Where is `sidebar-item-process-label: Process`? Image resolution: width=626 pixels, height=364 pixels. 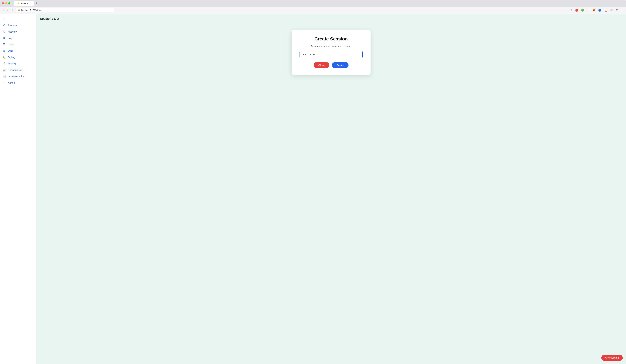
sidebar-item-process-label: Process is located at coordinates (12, 25).